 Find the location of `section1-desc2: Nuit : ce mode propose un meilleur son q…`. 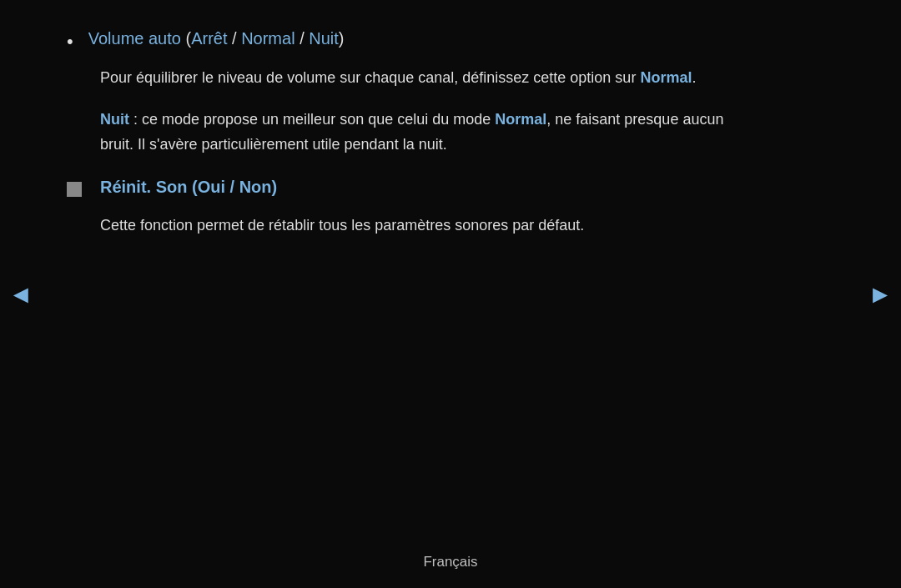

section1-desc2: Nuit : ce mode propose un meilleur son q… is located at coordinates (425, 132).